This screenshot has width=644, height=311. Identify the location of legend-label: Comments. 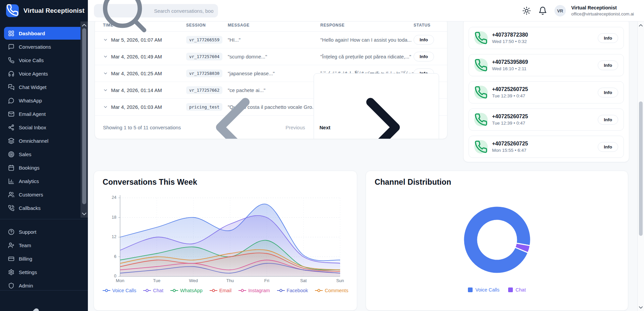
(336, 291).